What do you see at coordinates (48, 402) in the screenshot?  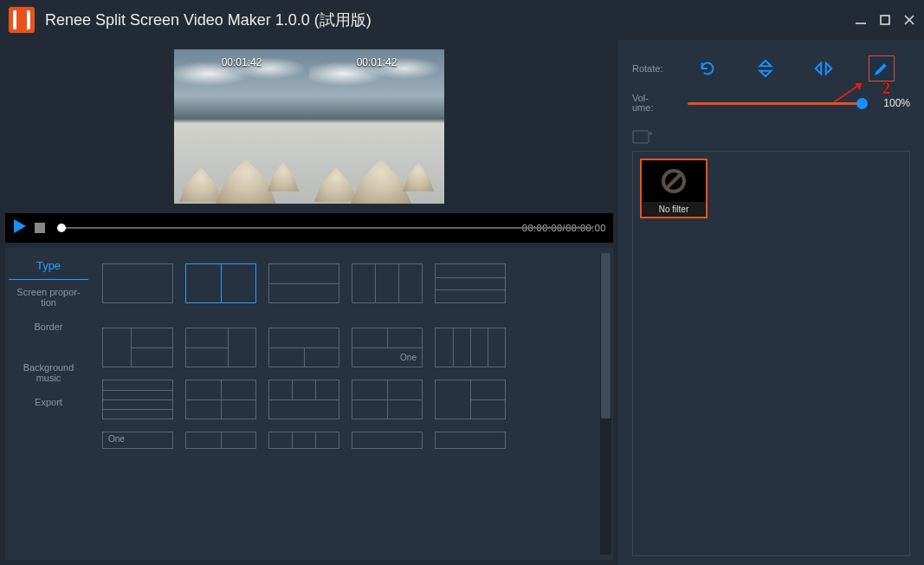 I see `tab-export: Export` at bounding box center [48, 402].